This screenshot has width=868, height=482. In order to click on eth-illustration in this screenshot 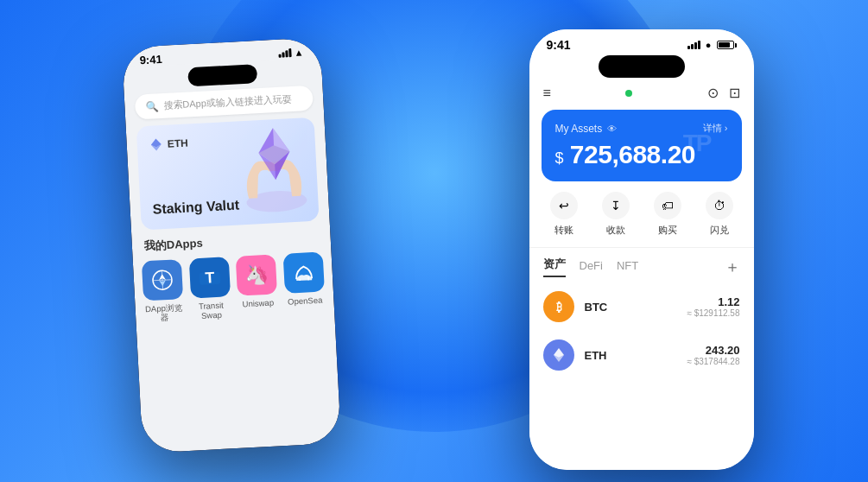, I will do `click(275, 168)`.